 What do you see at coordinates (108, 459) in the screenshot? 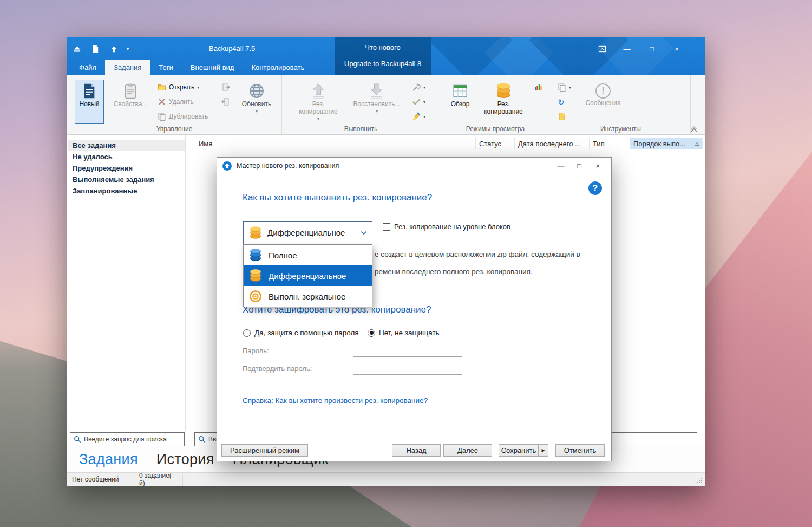
I see `view-tab-tasks: Задания` at bounding box center [108, 459].